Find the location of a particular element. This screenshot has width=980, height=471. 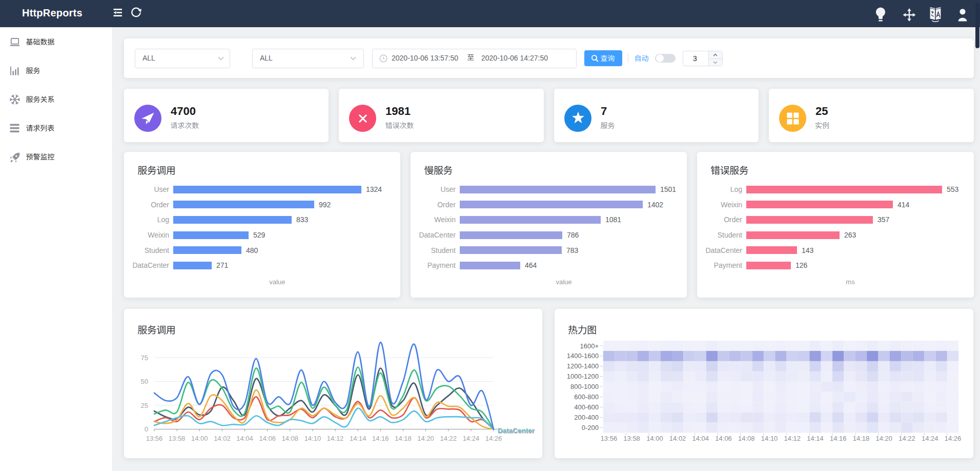

svg-text: 75 is located at coordinates (145, 358).